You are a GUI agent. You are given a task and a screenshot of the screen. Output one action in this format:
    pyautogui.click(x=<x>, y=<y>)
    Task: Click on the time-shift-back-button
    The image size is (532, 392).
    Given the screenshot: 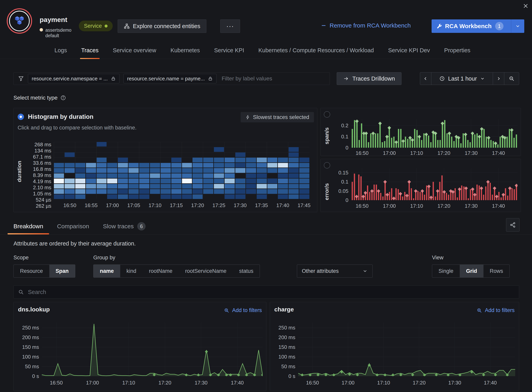 What is the action you would take?
    pyautogui.click(x=426, y=79)
    